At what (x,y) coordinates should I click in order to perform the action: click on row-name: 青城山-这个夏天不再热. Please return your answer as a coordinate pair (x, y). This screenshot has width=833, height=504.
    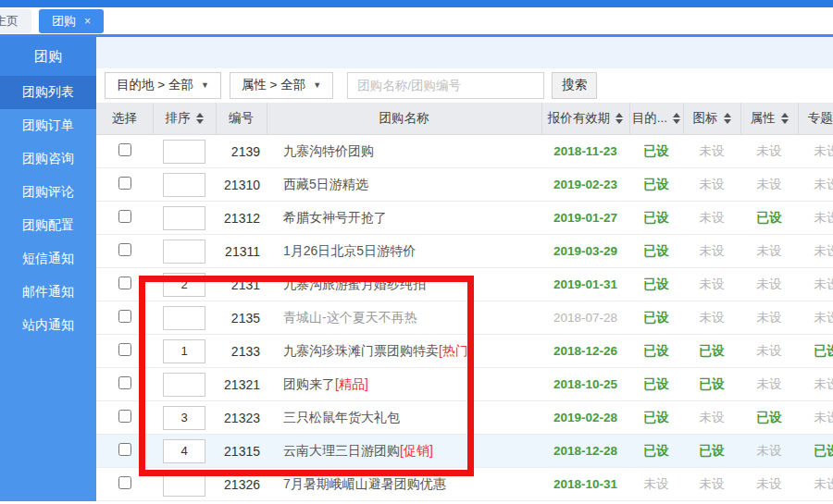
    Looking at the image, I should click on (350, 317).